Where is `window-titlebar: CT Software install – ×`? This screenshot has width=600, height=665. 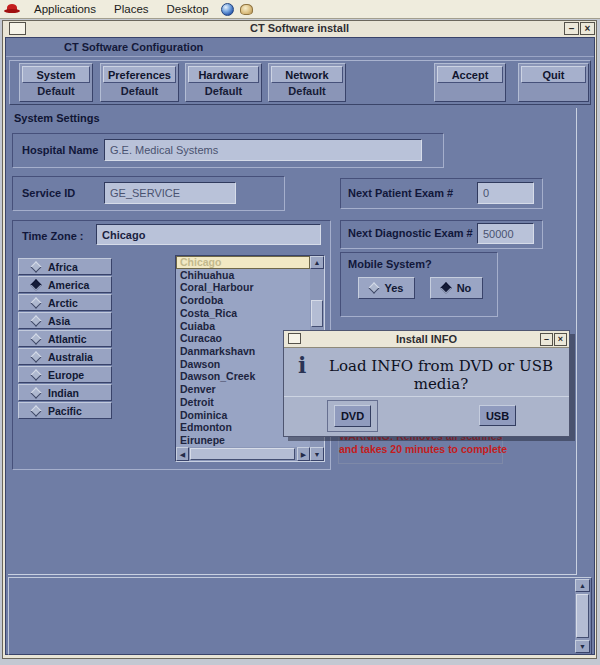
window-titlebar: CT Software install – × is located at coordinates (300, 28).